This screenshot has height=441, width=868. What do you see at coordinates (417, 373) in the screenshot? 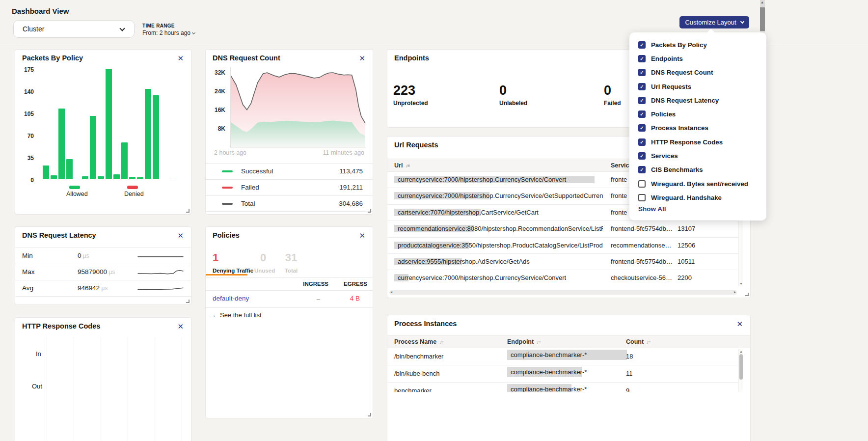
I see `process-name-cell: /bin/kube-bench` at bounding box center [417, 373].